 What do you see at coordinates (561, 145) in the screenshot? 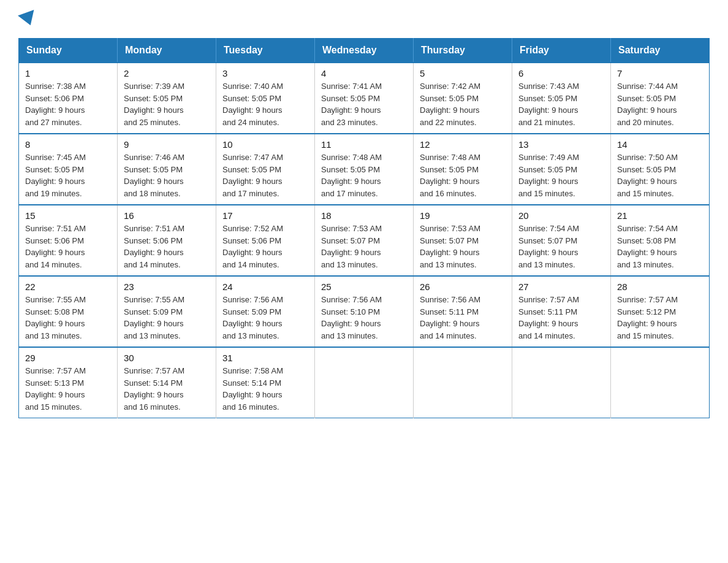
I see `day-number: 13` at bounding box center [561, 145].